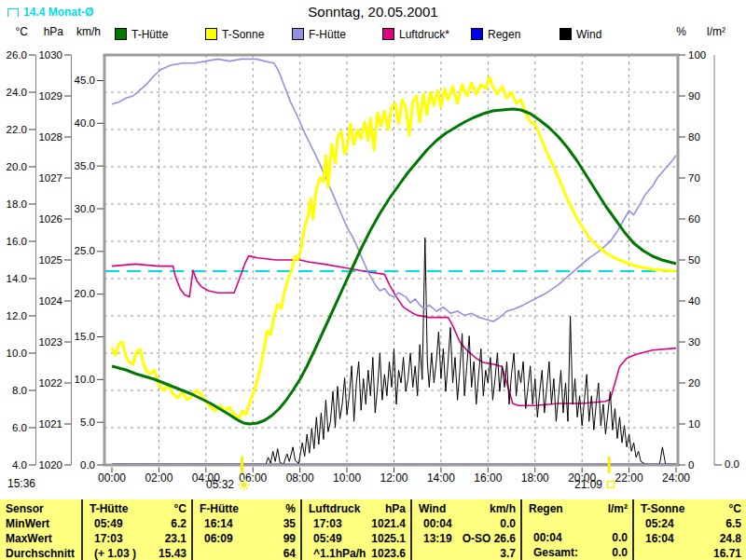 The height and width of the screenshot is (560, 746). Describe the element at coordinates (228, 485) in the screenshot. I see `sunrise-indicator: 05:32` at that location.